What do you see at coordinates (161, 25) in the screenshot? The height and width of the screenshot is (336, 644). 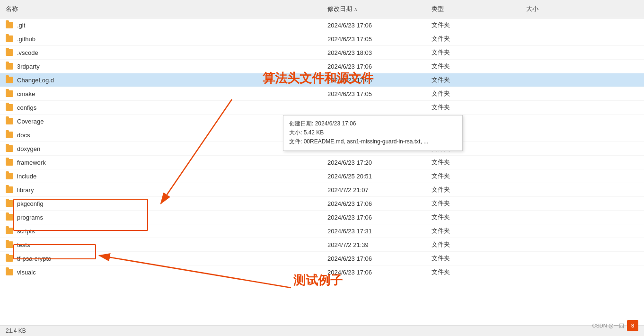 I see `file-name-cell: .git` at bounding box center [161, 25].